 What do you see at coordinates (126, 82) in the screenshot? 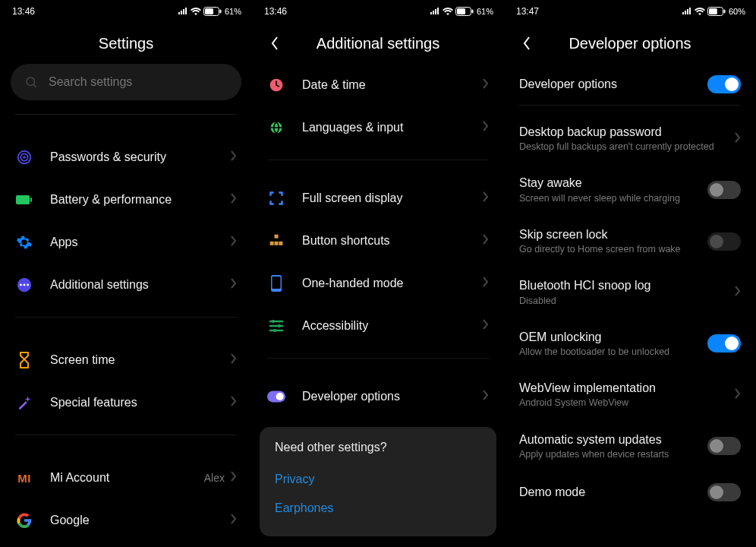
I see `search-box` at bounding box center [126, 82].